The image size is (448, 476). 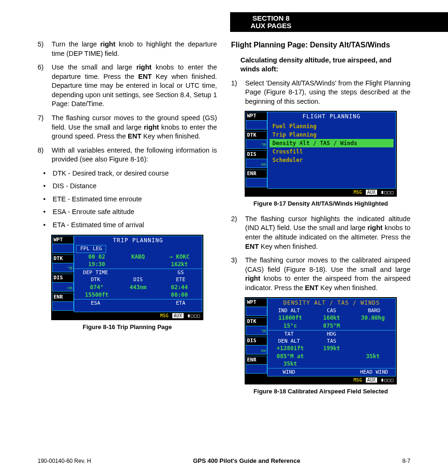 I want to click on fig18-title: DENSITY ALT / TAS / WINDS, so click(x=332, y=303).